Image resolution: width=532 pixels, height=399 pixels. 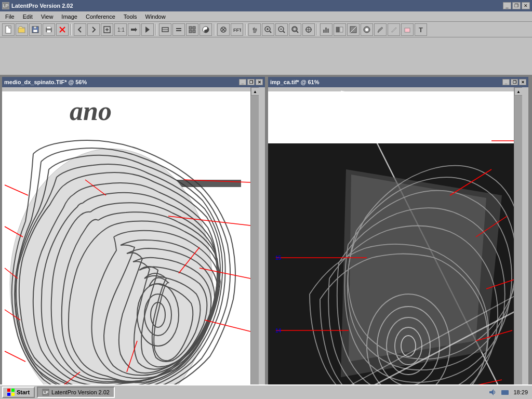 I want to click on menu-window: Window, so click(x=156, y=17).